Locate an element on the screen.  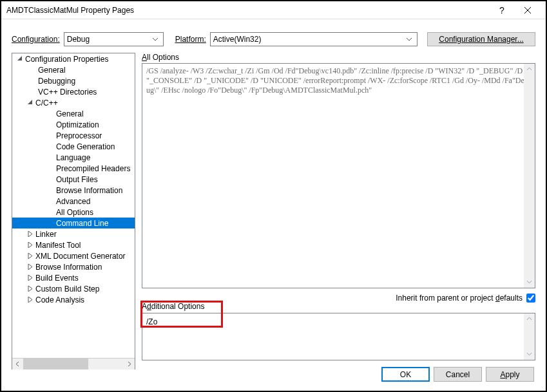
inherit-label: Inherit from parent or project defaults is located at coordinates (459, 298).